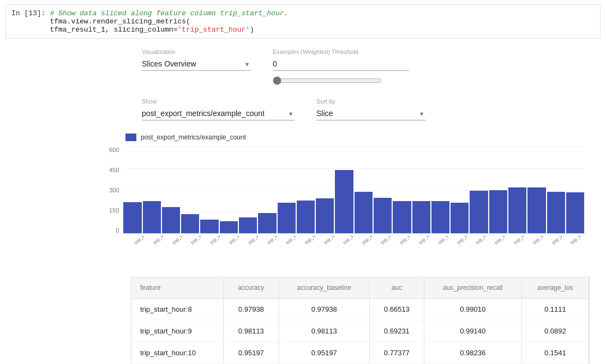 The image size is (606, 364). I want to click on sort-dropdown-wrapper: Slice accuracy auc ▾, so click(371, 113).